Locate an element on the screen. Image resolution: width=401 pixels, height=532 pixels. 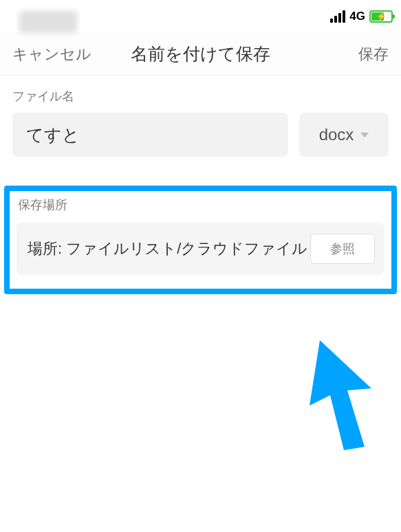
status-bar: 4G ⚡ is located at coordinates (201, 16).